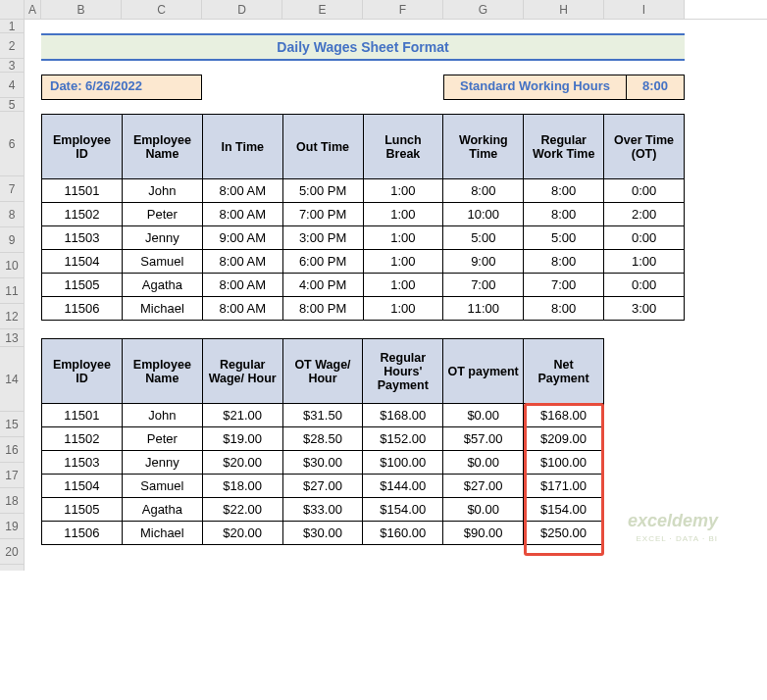 This screenshot has width=767, height=700. I want to click on col-header-I: I, so click(644, 10).